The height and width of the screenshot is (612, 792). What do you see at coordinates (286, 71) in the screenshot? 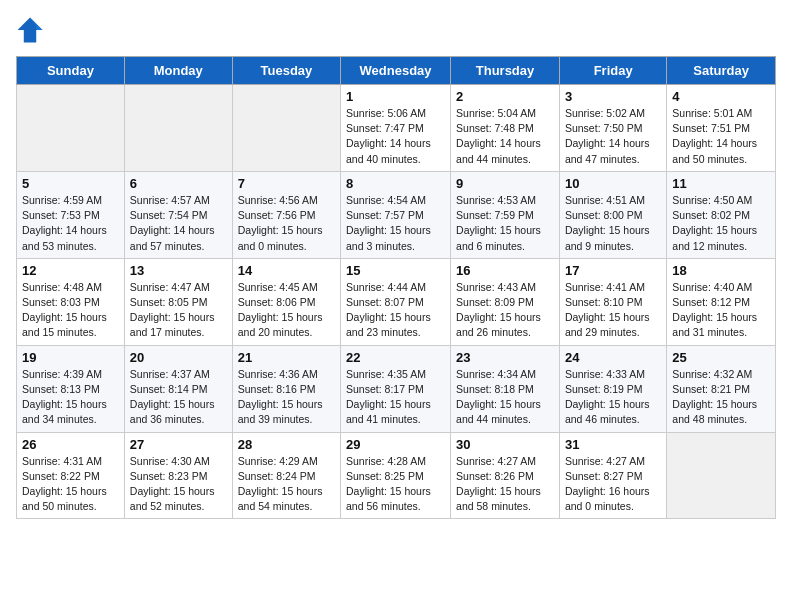
I see `day-of-week-header: Tuesday` at bounding box center [286, 71].